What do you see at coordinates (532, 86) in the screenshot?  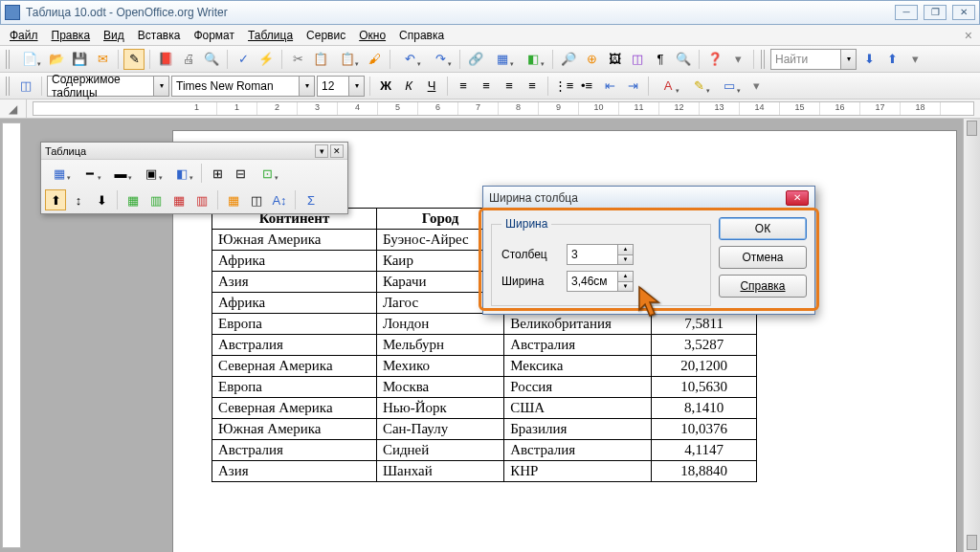 I see `align-justify-button: ≡` at bounding box center [532, 86].